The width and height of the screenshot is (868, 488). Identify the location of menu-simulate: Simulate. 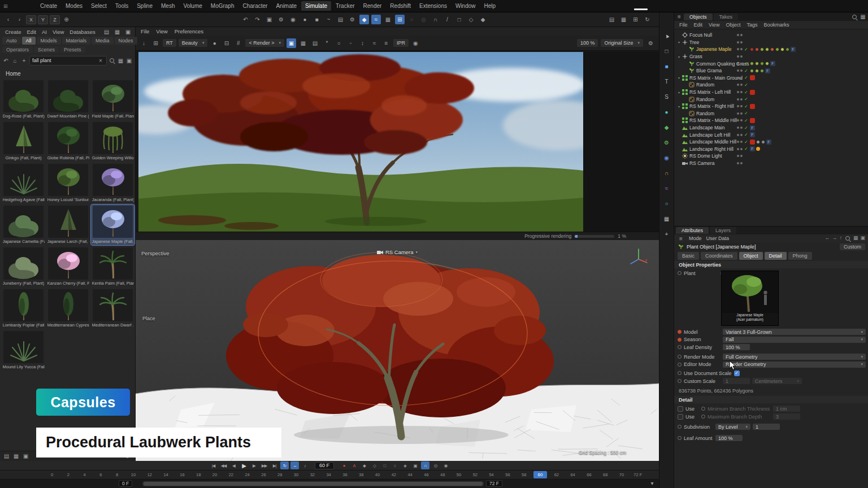
(316, 6).